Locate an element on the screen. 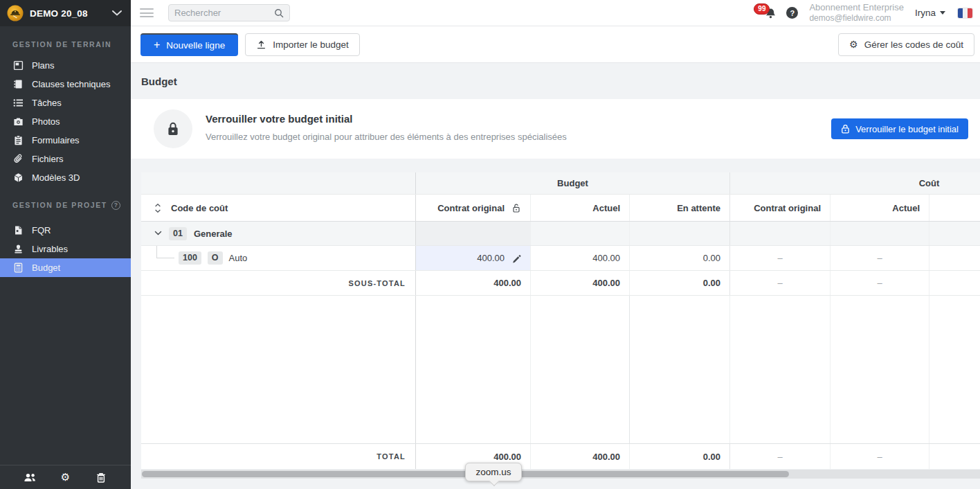  total-cout-contrat-original: – is located at coordinates (779, 456).